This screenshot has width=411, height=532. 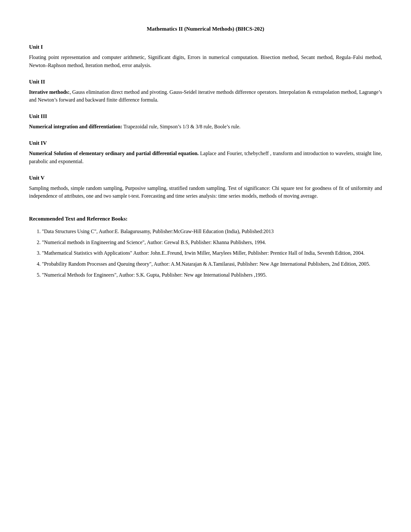 I want to click on list-item: "Mathematical Statistics with Applicatio…, so click(x=212, y=253).